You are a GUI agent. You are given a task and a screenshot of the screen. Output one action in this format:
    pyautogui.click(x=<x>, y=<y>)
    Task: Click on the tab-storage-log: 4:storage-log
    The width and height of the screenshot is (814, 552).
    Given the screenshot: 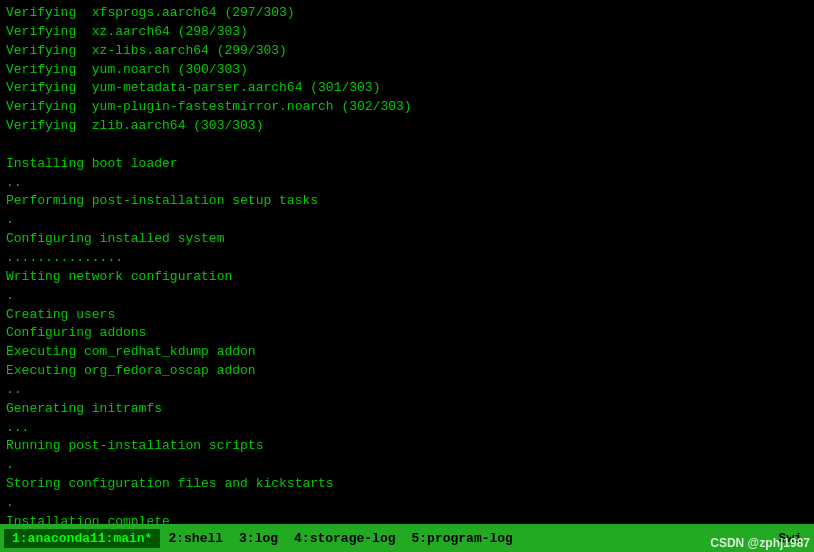 What is the action you would take?
    pyautogui.click(x=344, y=538)
    